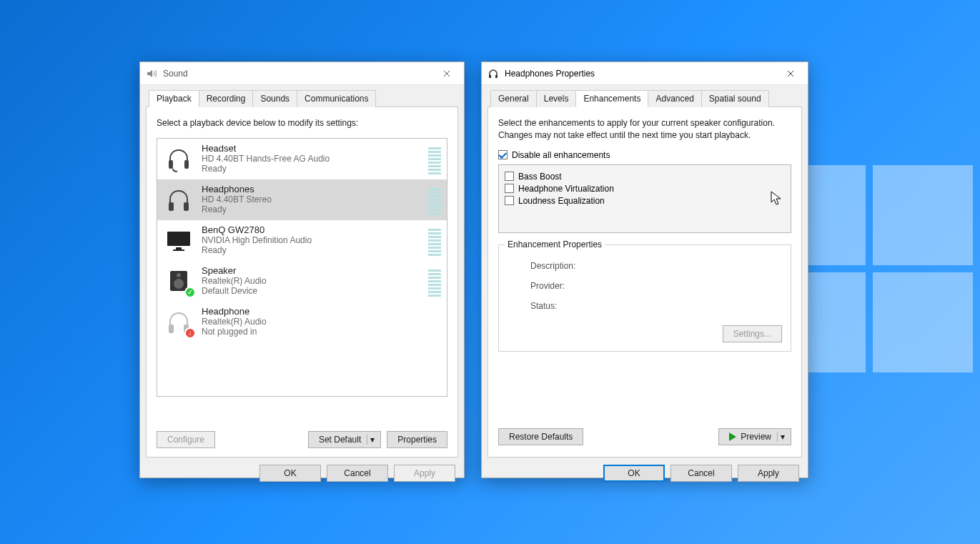 This screenshot has width=980, height=544. What do you see at coordinates (179, 240) in the screenshot?
I see `monitor-icon` at bounding box center [179, 240].